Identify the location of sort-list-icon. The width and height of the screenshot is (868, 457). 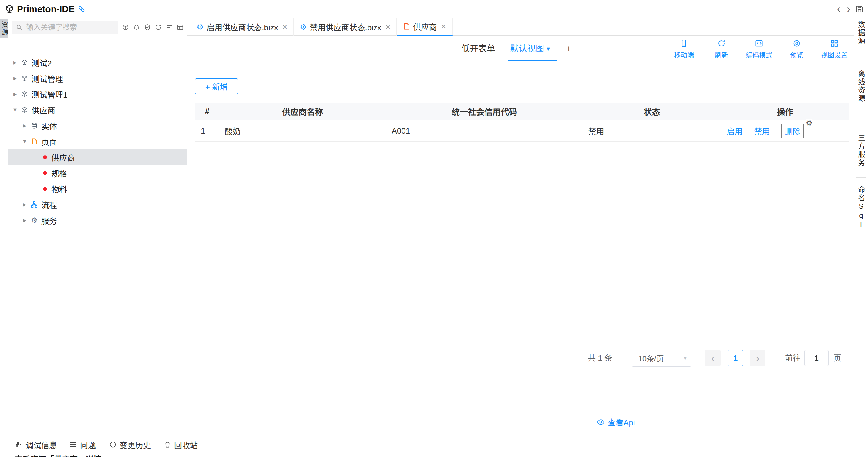
(169, 27).